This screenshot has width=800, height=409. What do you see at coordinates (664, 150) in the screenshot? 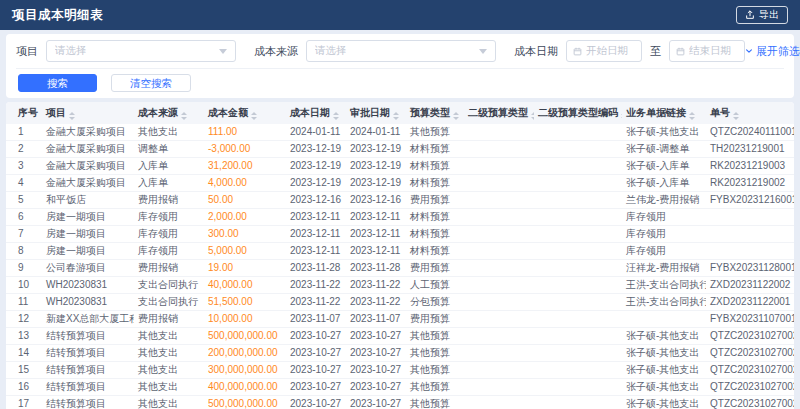
I see `cell-doc-link: 张子硕-调整单` at bounding box center [664, 150].